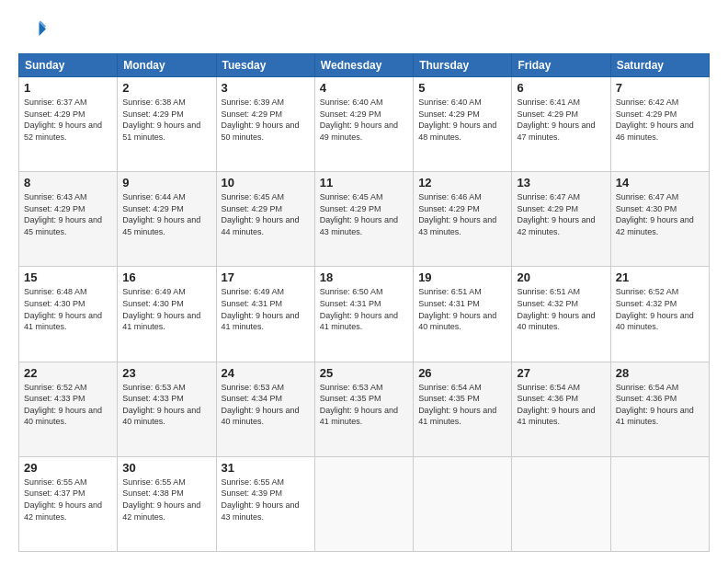 The image size is (728, 563). Describe the element at coordinates (364, 30) in the screenshot. I see `header` at that location.